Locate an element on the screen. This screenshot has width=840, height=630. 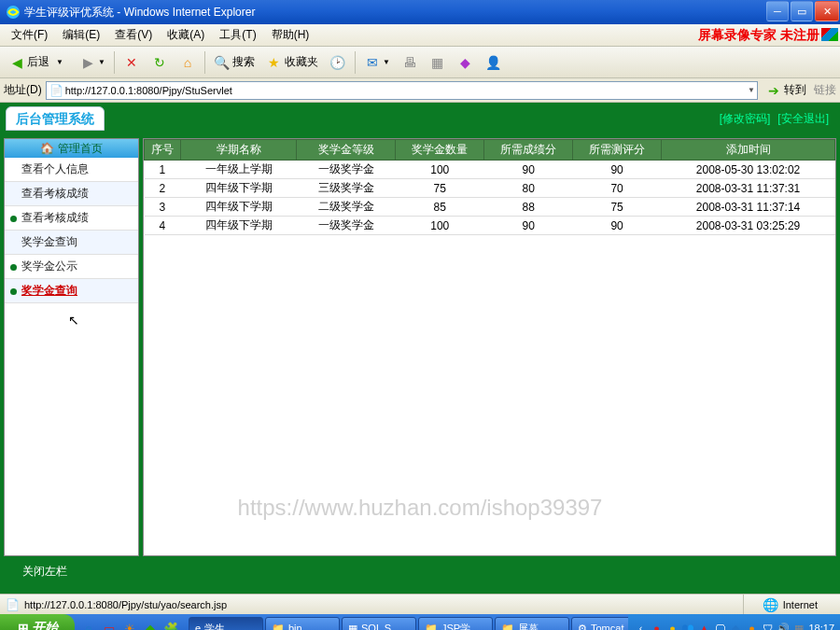
search-button: 🔍搜索 is located at coordinates (234, 63).